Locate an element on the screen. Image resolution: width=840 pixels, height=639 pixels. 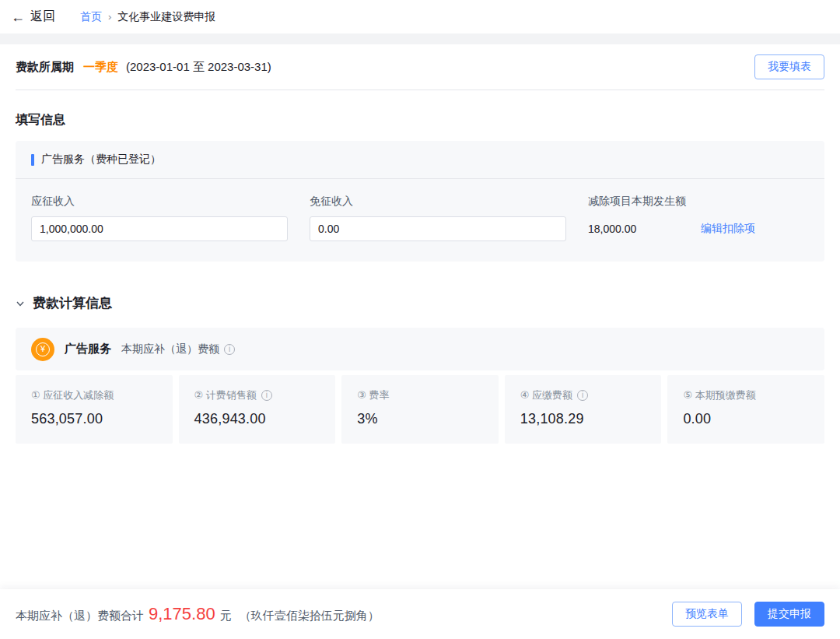
taxable-income-field: 应征收入 is located at coordinates (170, 218).